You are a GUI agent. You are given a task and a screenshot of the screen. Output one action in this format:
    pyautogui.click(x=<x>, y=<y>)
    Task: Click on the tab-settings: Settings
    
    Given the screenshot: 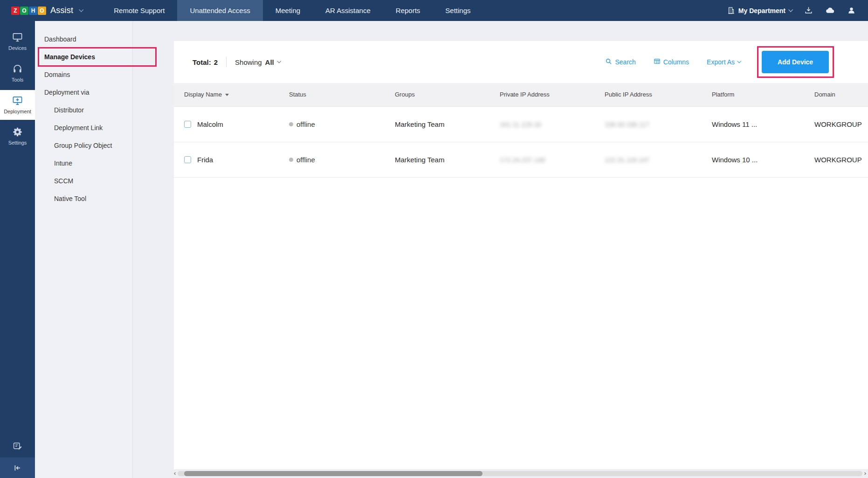 What is the action you would take?
    pyautogui.click(x=458, y=10)
    